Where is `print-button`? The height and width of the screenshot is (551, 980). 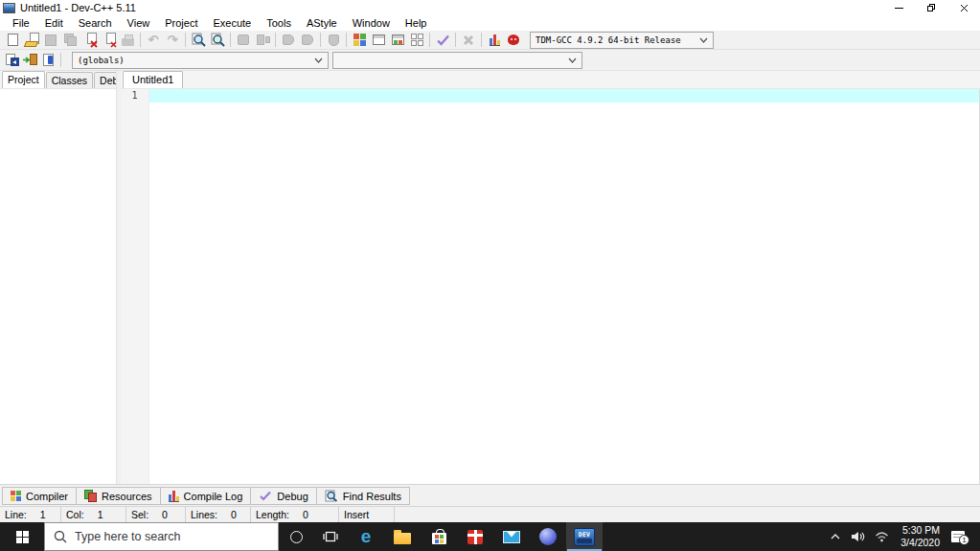 print-button is located at coordinates (127, 40).